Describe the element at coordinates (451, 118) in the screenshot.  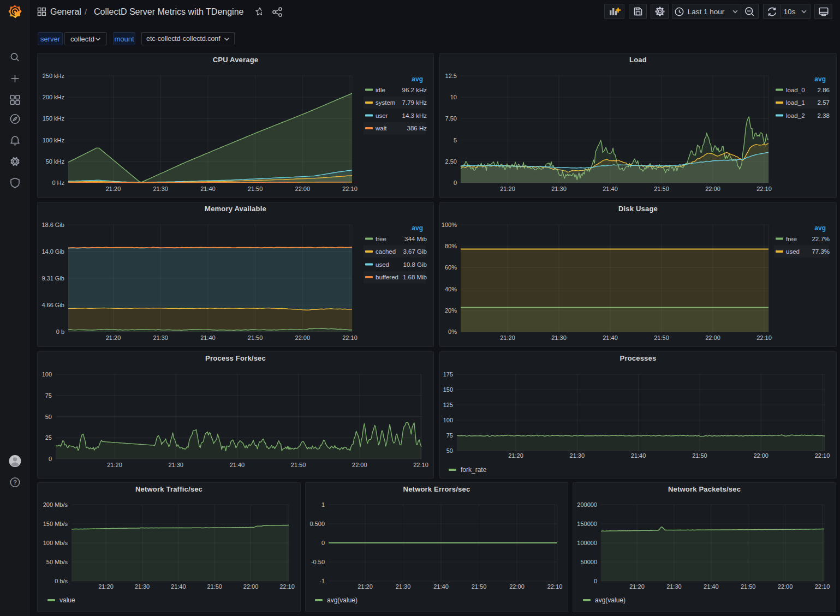
I see `svg-text: 7.50` at that location.